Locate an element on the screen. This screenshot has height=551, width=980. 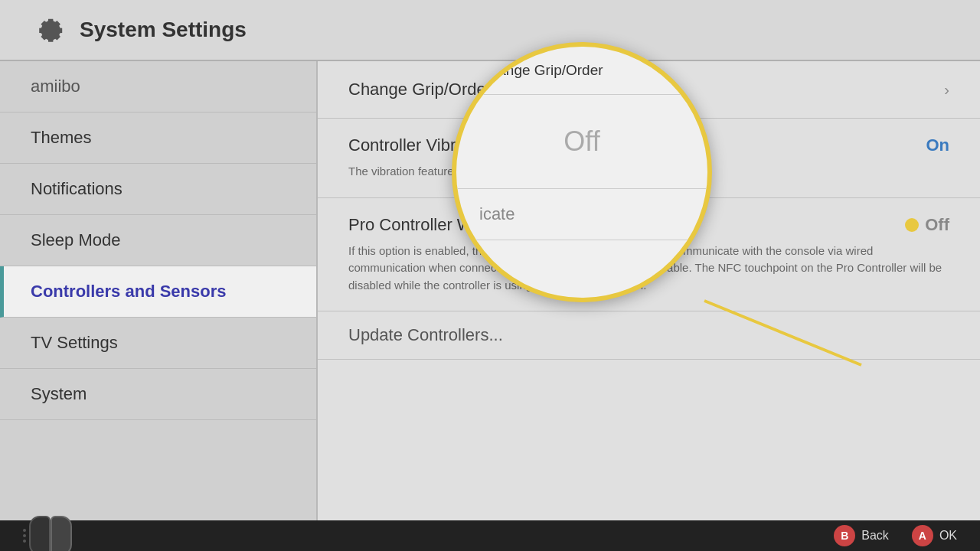
mag-partial-text: icate is located at coordinates (497, 214).